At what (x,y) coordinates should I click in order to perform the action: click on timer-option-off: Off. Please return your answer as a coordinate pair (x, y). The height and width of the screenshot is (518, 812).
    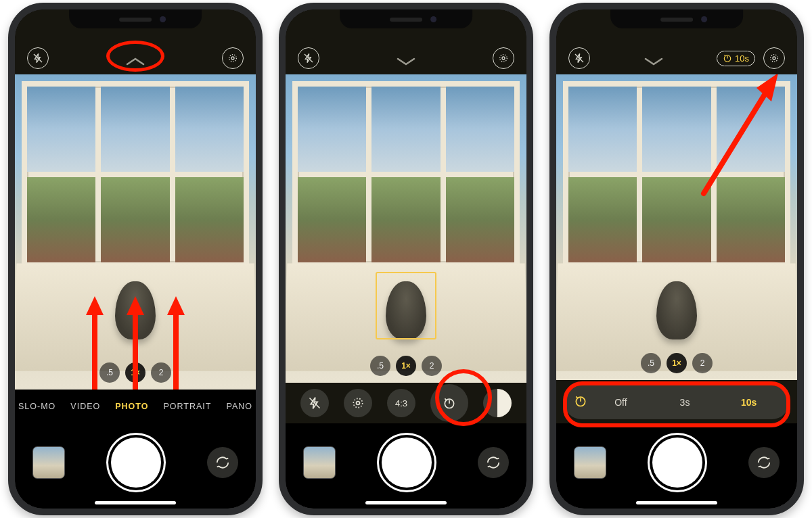
    Looking at the image, I should click on (621, 402).